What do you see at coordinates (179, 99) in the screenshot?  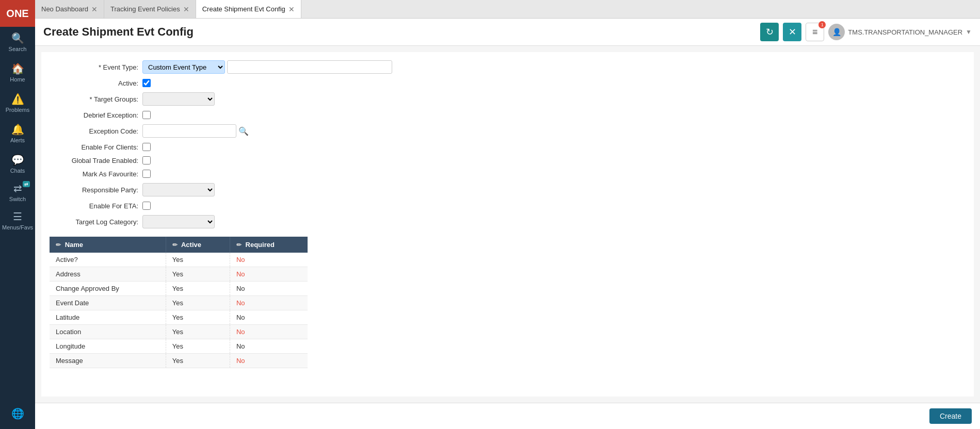 I see `target-groups-select` at bounding box center [179, 99].